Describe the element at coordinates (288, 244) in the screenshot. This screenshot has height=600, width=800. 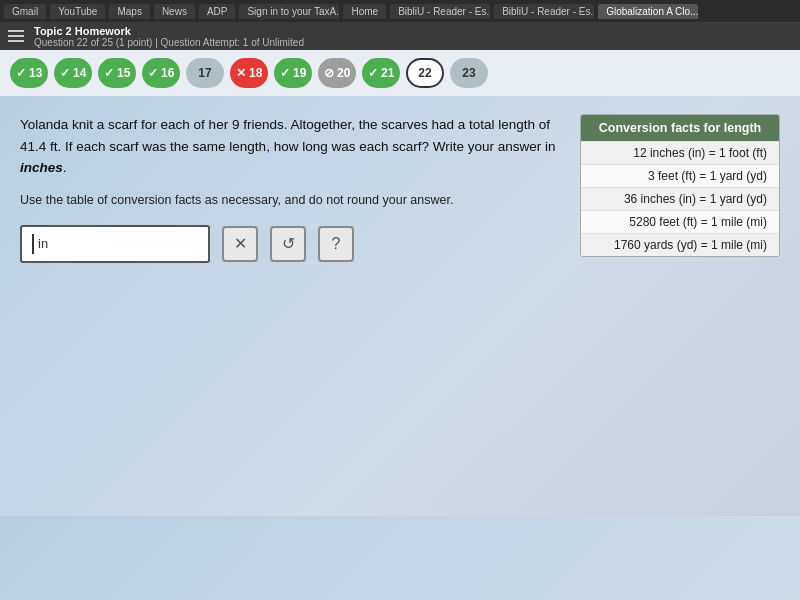
I see `undo-button: ↺` at that location.